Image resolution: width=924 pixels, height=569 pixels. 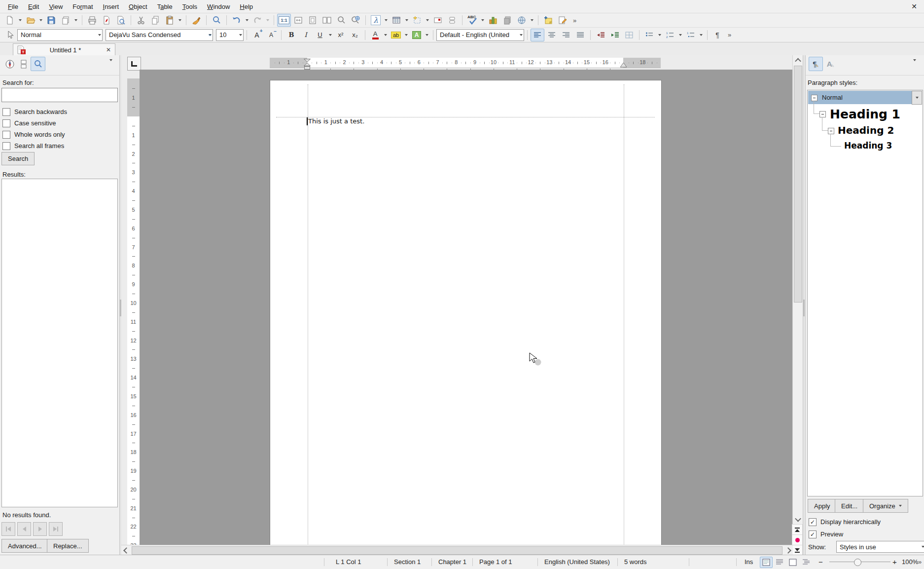 I want to click on zoom-actual-size-button: 1:1, so click(x=284, y=20).